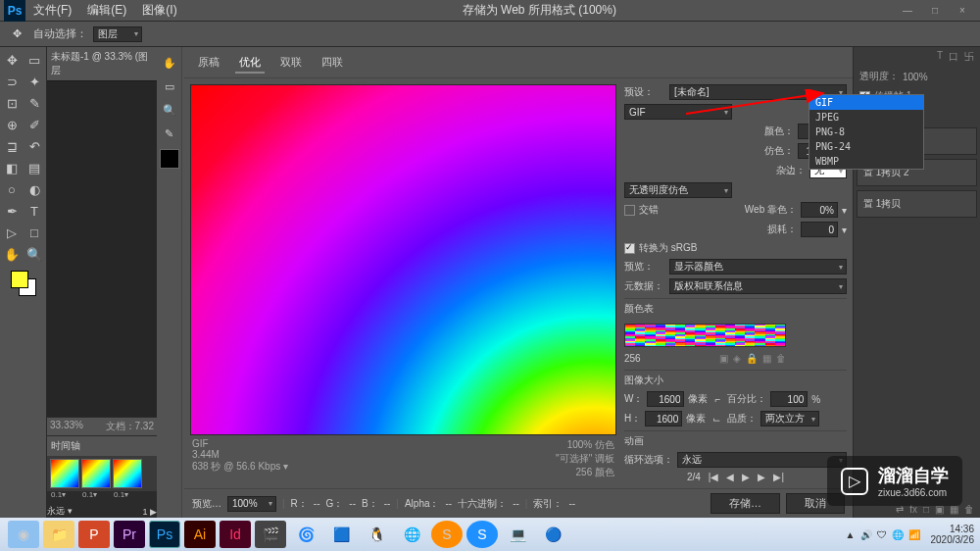 The height and width of the screenshot is (551, 980). Describe the element at coordinates (170, 63) in the screenshot. I see `hand-tool-icon: ✋` at that location.